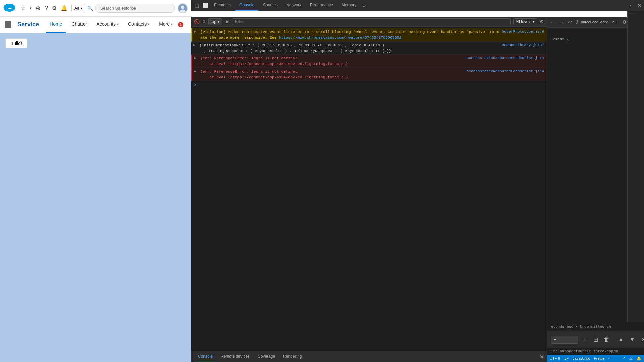 This screenshot has width=644, height=362. What do you see at coordinates (369, 48) in the screenshot?
I see `console-entry-info: ▶ {InstrumentationResult : ( RECEIVED = …` at bounding box center [369, 48].